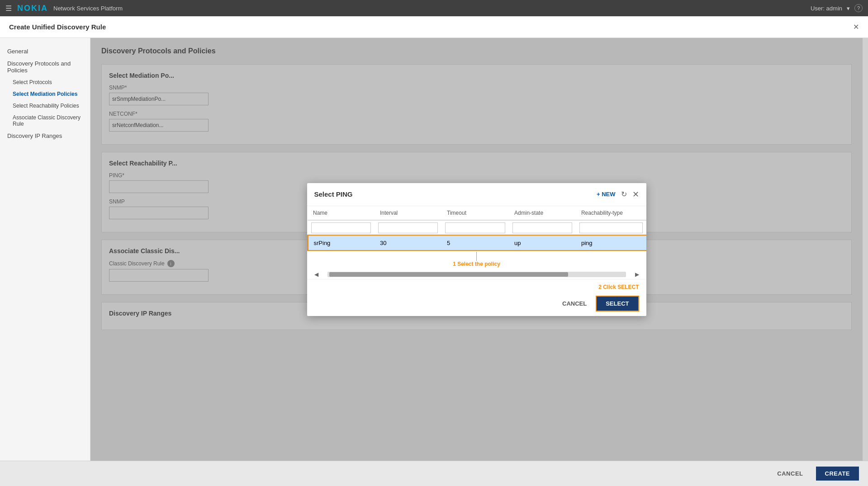 This screenshot has height=486, width=868. I want to click on modal-body: Name Interval Timeout Admin-state Reacha…, so click(477, 237).